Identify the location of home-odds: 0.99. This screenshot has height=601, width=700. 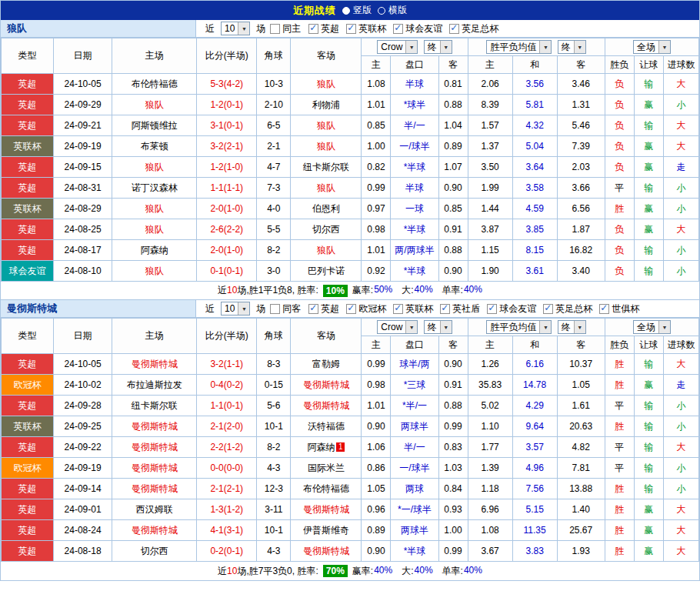
(376, 188).